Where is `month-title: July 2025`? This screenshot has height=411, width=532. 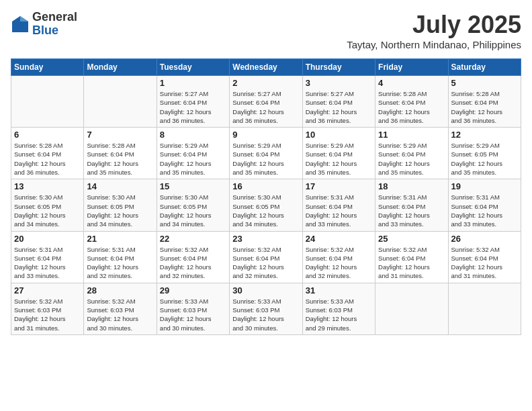
month-title: July 2025 is located at coordinates (434, 25).